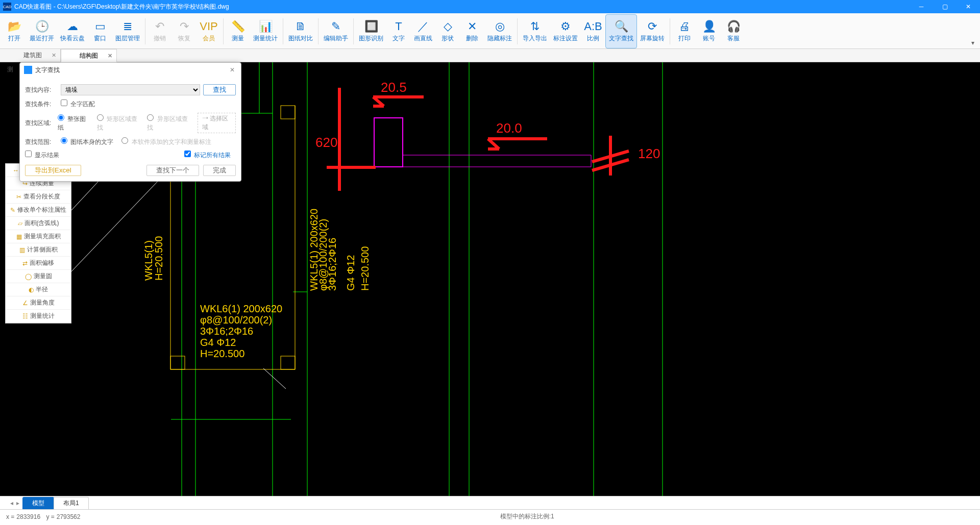  I want to click on tool-比例: A:B比例, so click(593, 32).